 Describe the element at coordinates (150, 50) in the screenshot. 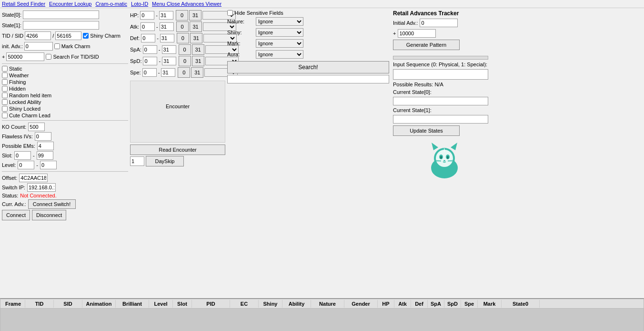

I see `spa-min-input` at that location.